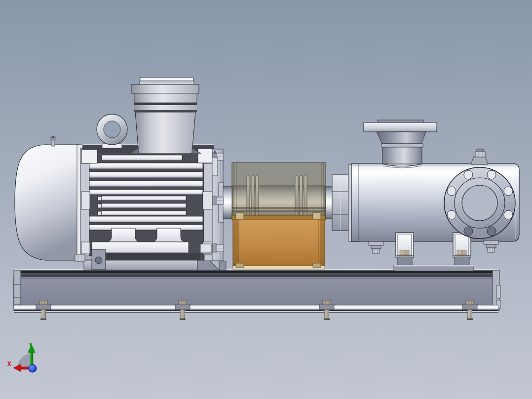 The width and height of the screenshot is (532, 399). What do you see at coordinates (31, 345) in the screenshot?
I see `triad-y-label: Y` at bounding box center [31, 345].